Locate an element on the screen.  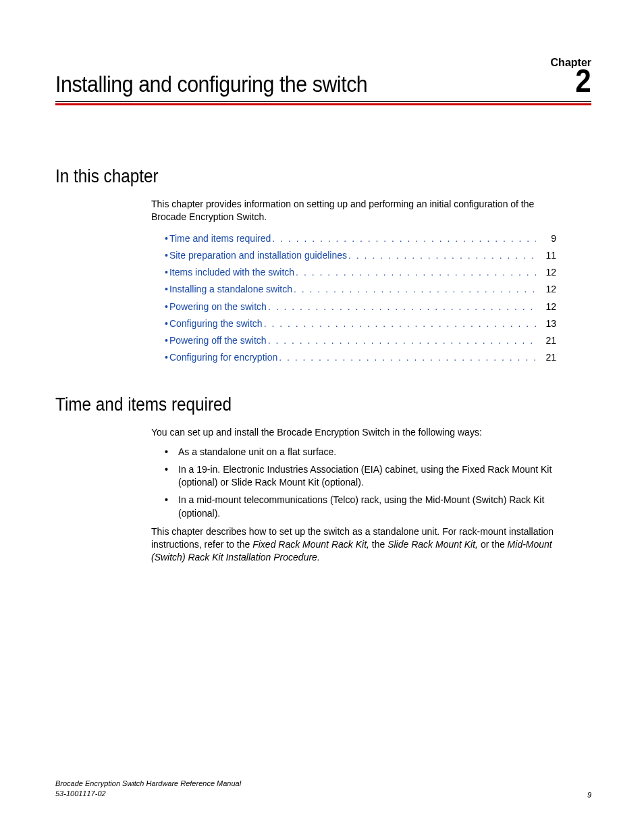
install-ways-list: As a standalone unit on a flat surface. … is located at coordinates (360, 483).